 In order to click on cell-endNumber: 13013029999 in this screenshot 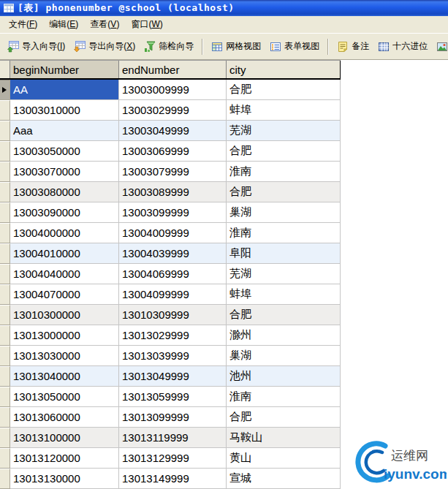, I will do `click(172, 336)`.